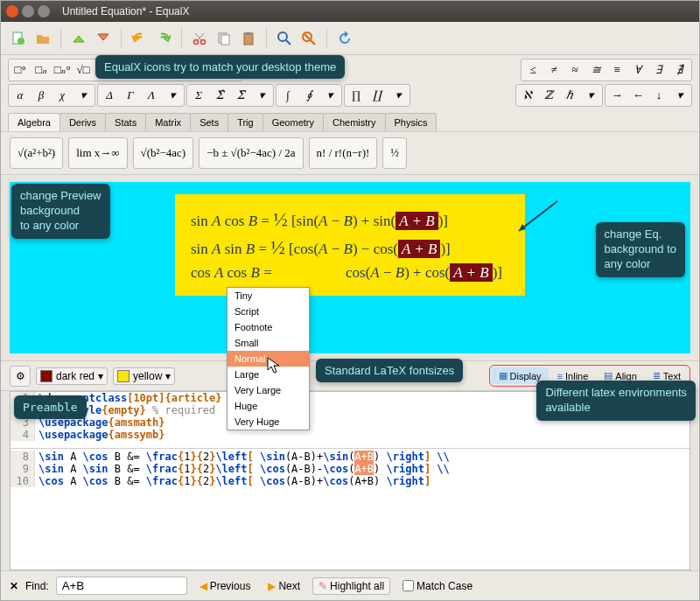 The image size is (700, 601). I want to click on fontsize-option: Very Large, so click(268, 390).